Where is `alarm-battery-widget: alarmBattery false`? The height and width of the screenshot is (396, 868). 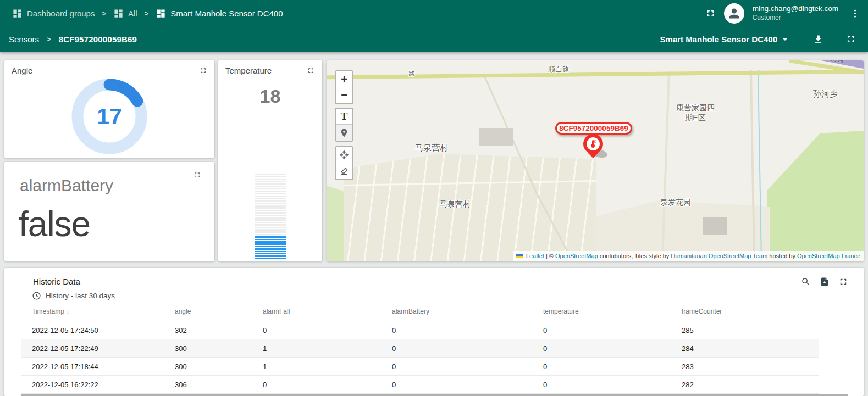 alarm-battery-widget: alarmBattery false is located at coordinates (109, 211).